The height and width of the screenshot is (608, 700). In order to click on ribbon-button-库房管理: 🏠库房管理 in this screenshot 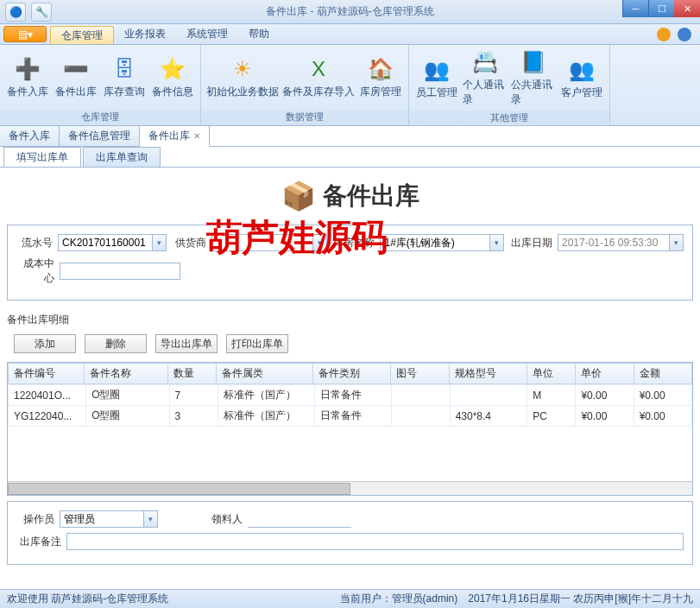, I will do `click(381, 78)`.